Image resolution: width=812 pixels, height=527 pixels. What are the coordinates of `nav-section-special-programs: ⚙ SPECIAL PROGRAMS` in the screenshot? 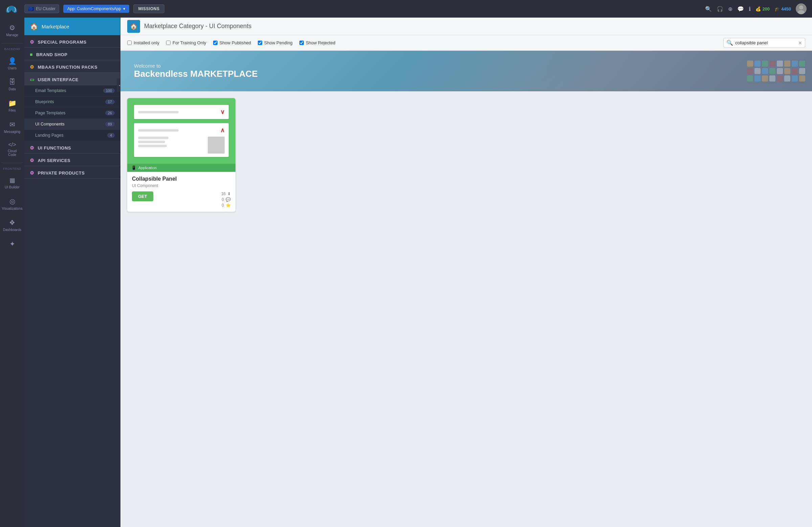 It's located at (72, 42).